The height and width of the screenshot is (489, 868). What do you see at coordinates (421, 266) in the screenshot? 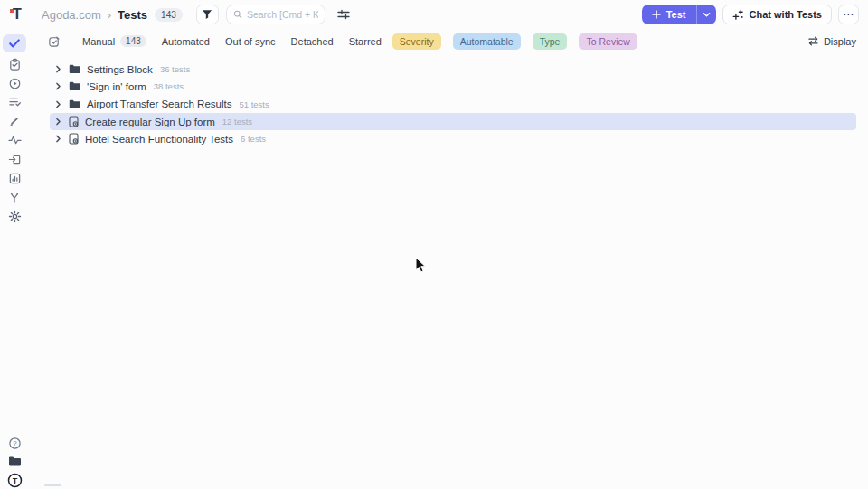
I see `mouse-cursor` at bounding box center [421, 266].